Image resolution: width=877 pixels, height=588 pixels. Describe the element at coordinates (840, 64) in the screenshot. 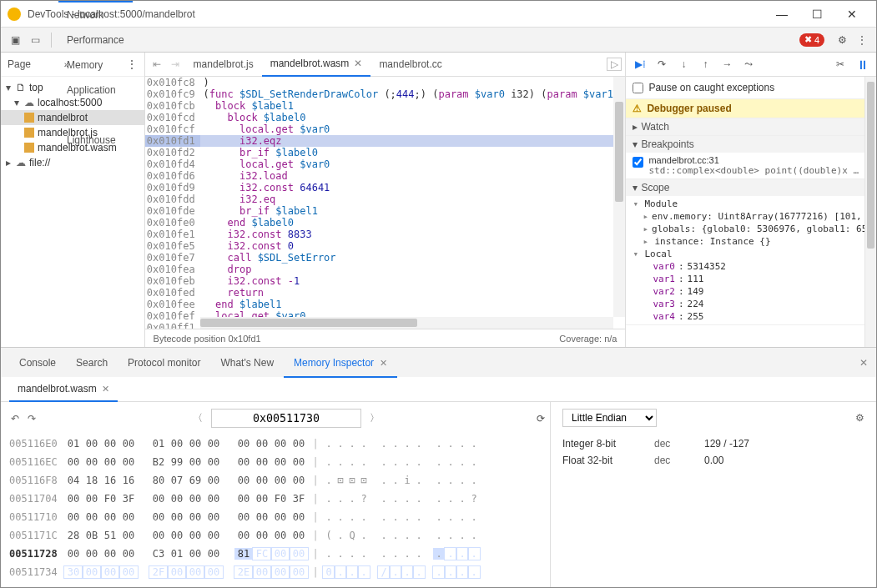

I see `script-blackbox-button: ✂` at that location.